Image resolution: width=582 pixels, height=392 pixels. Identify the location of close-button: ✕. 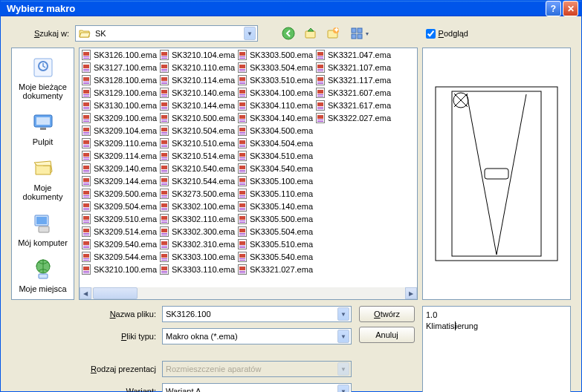
(571, 9).